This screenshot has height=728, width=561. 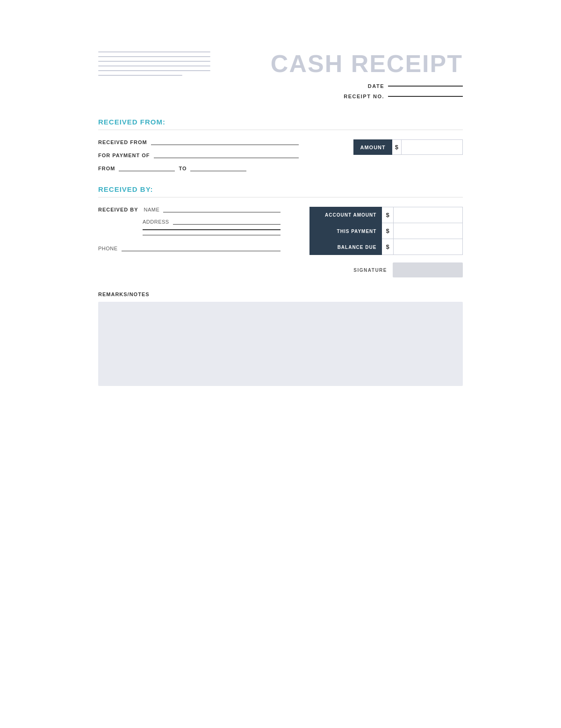 I want to click on phone-label: PHONE, so click(x=108, y=248).